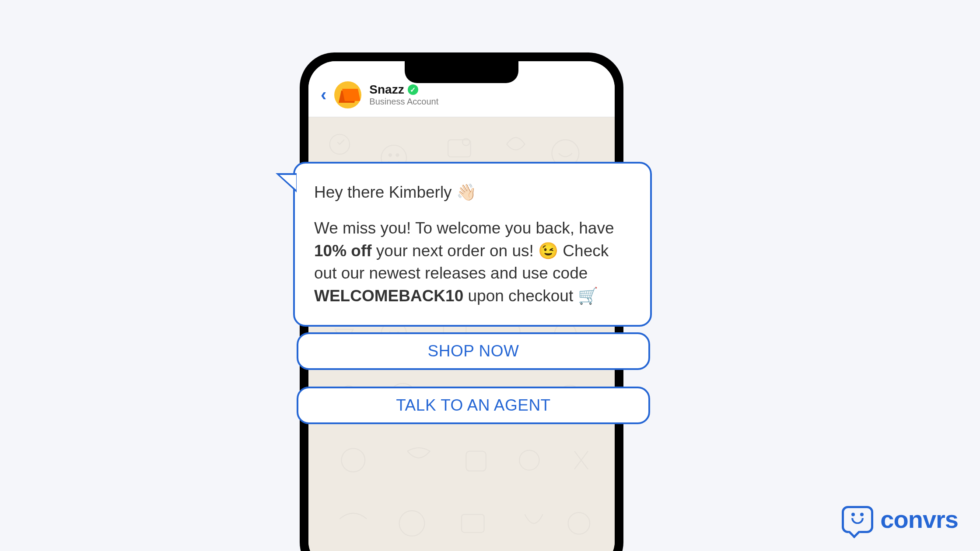 The image size is (980, 551). I want to click on convrs-chat-icon, so click(858, 520).